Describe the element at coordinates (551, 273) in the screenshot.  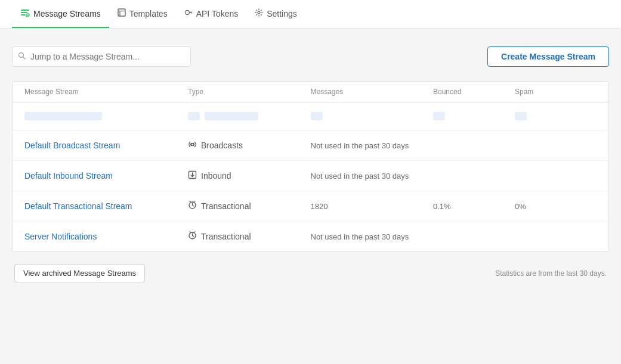
I see `stats-note: Statistics are from the last 30 days.` at that location.